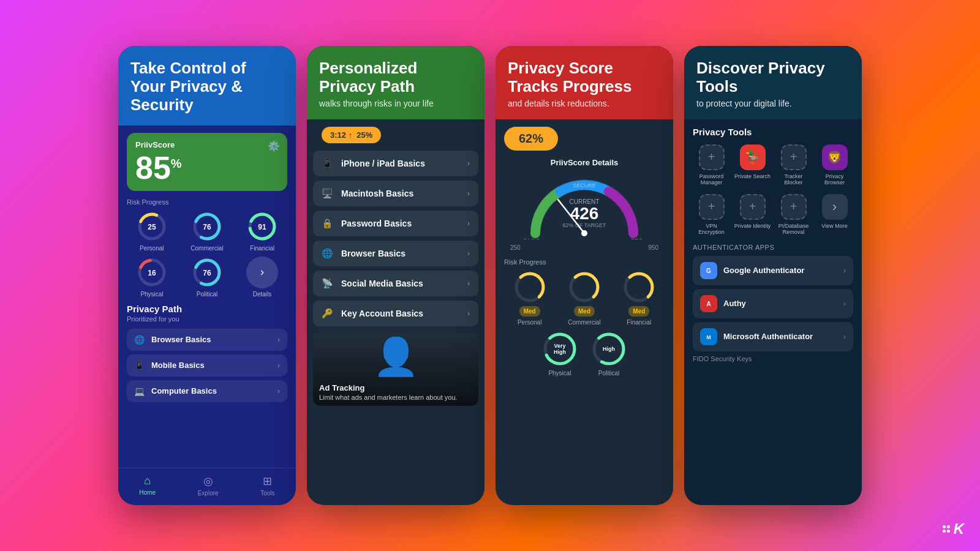 The width and height of the screenshot is (980, 551). Describe the element at coordinates (147, 481) in the screenshot. I see `home-icon: ⌂` at that location.